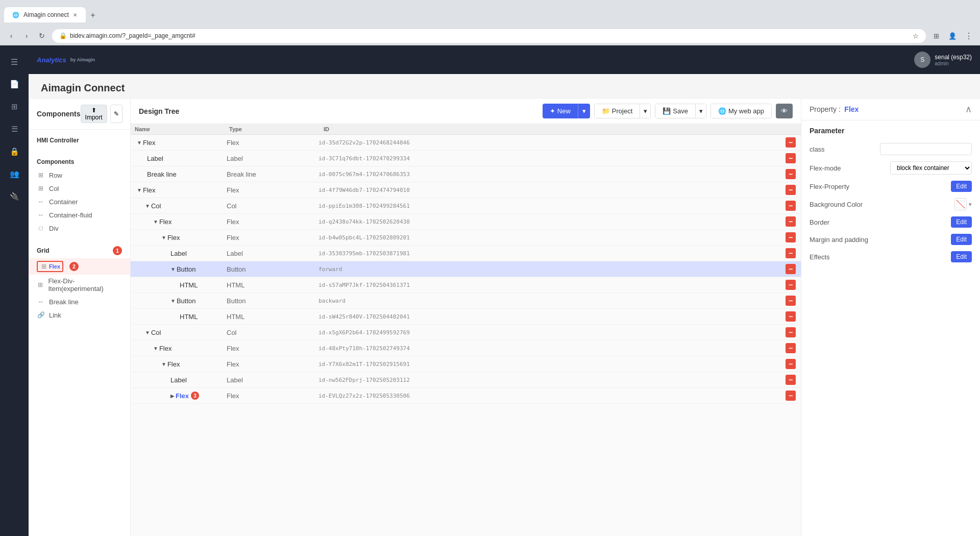  I want to click on nav-list-icon: ☰, so click(14, 129).